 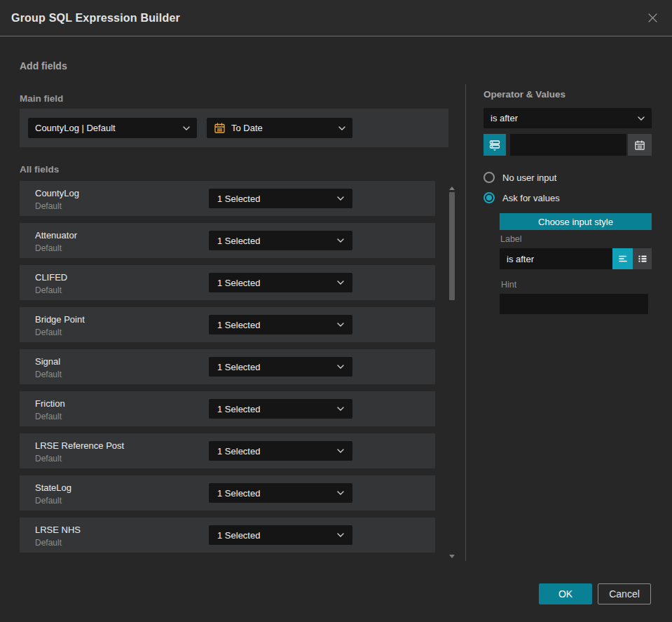 What do you see at coordinates (227, 409) in the screenshot?
I see `field-row: Friction Default 1 Selected` at bounding box center [227, 409].